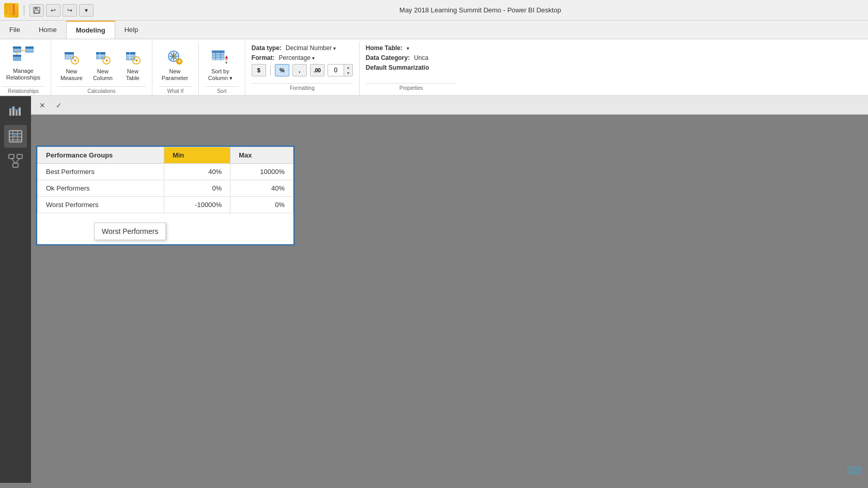  Describe the element at coordinates (101, 205) in the screenshot. I see `cell-group-3: Worst Performers` at that location.